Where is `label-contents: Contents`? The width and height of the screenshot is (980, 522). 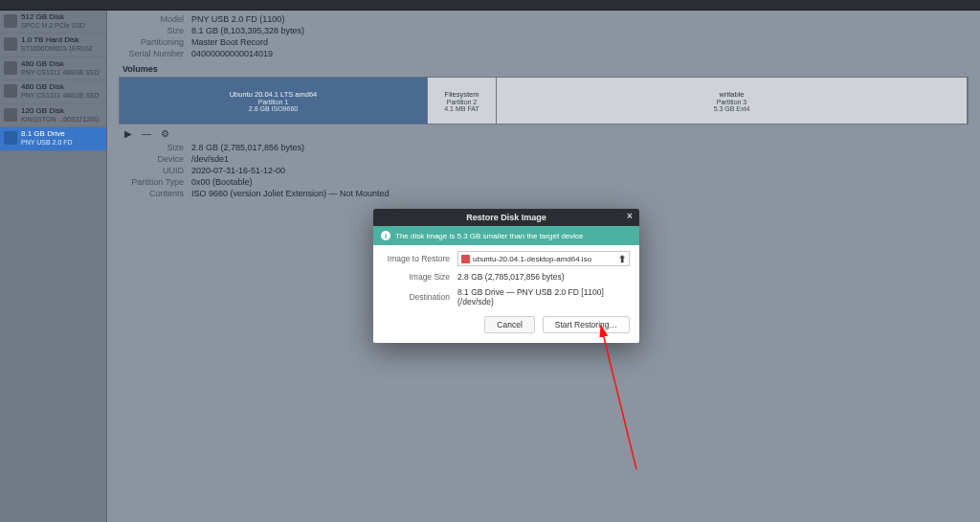
label-contents: Contents is located at coordinates (155, 193).